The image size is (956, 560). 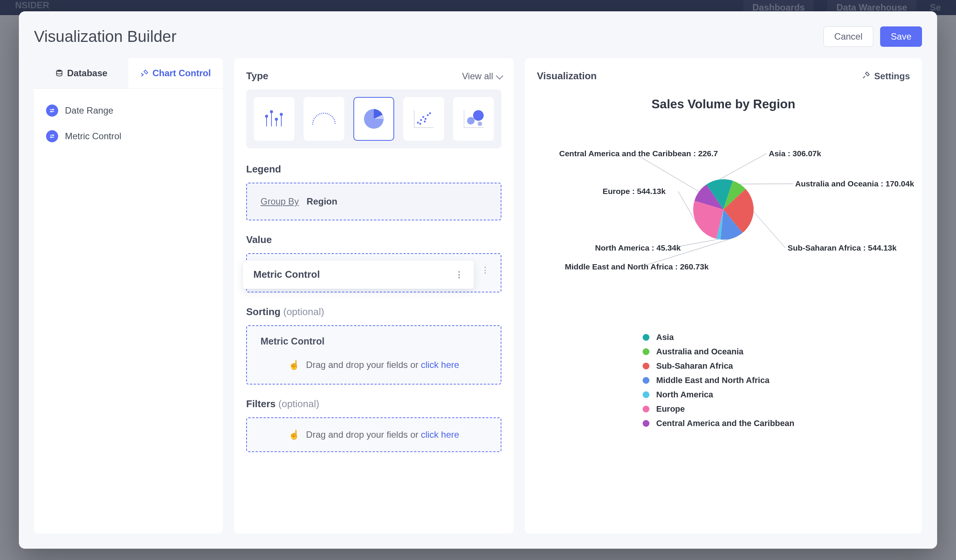 I want to click on chart-type-bubble, so click(x=473, y=119).